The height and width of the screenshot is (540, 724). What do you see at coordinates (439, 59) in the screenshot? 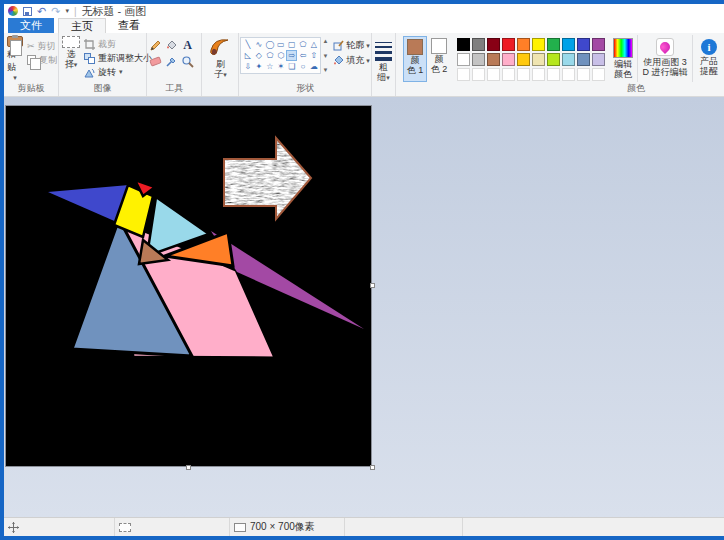
I see `color2-button: 颜色 2` at bounding box center [439, 59].